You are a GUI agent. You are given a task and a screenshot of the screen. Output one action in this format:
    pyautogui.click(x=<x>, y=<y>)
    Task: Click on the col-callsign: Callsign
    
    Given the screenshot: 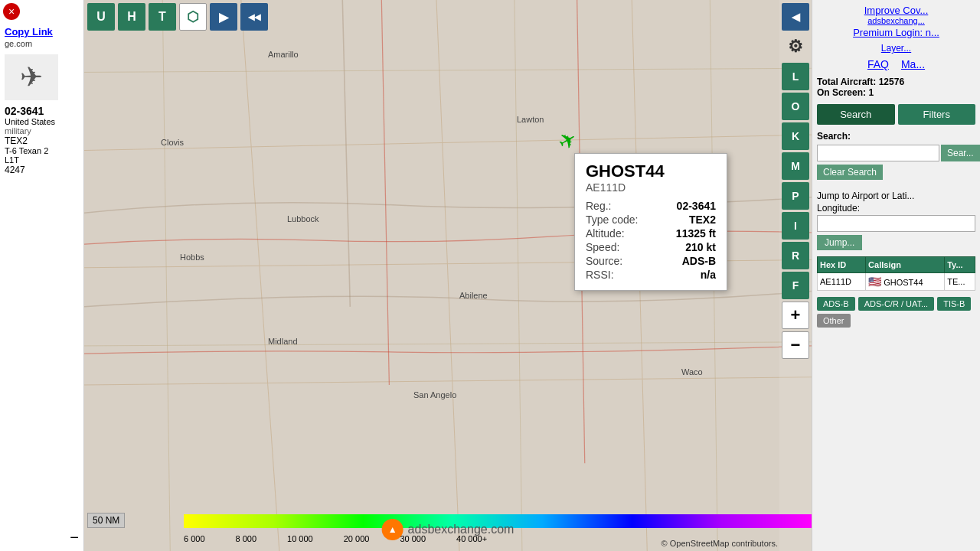 What is the action you would take?
    pyautogui.click(x=905, y=265)
    